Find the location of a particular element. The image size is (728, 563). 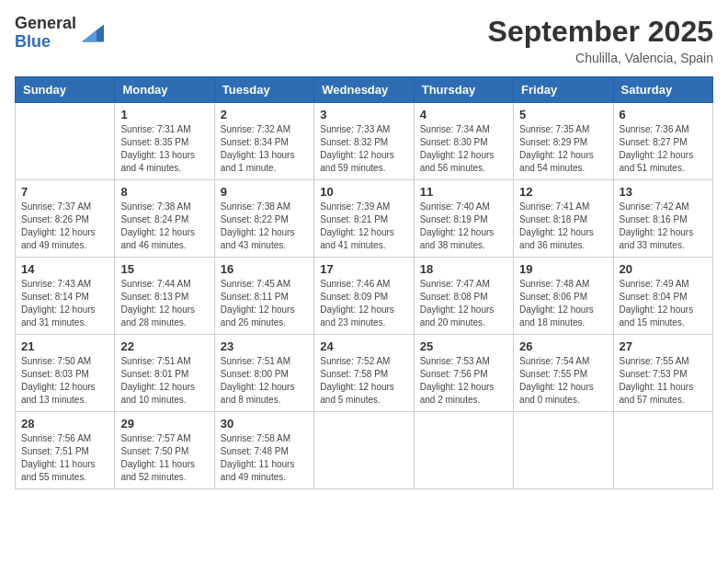

sunset: Sunset: 8:06 PM is located at coordinates (553, 296).